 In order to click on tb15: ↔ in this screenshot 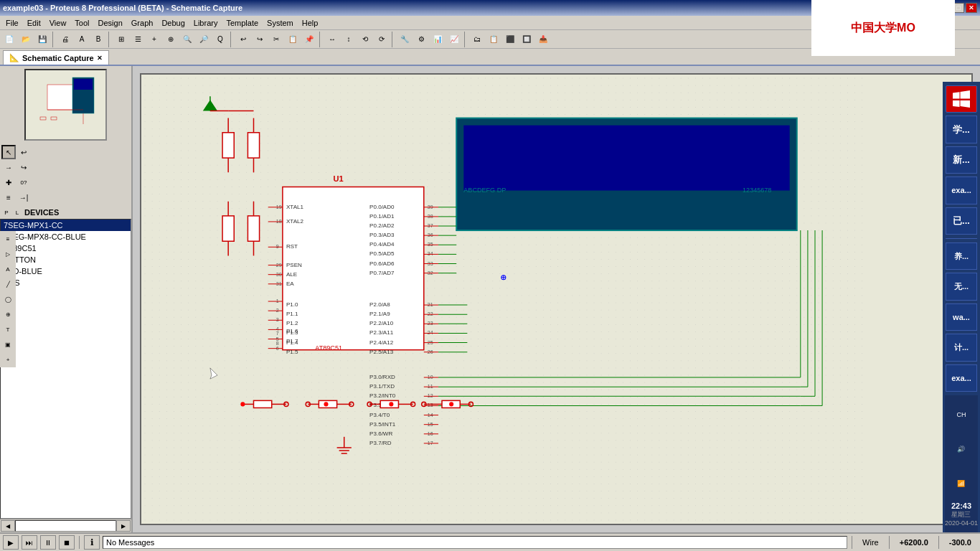, I will do `click(332, 39)`.